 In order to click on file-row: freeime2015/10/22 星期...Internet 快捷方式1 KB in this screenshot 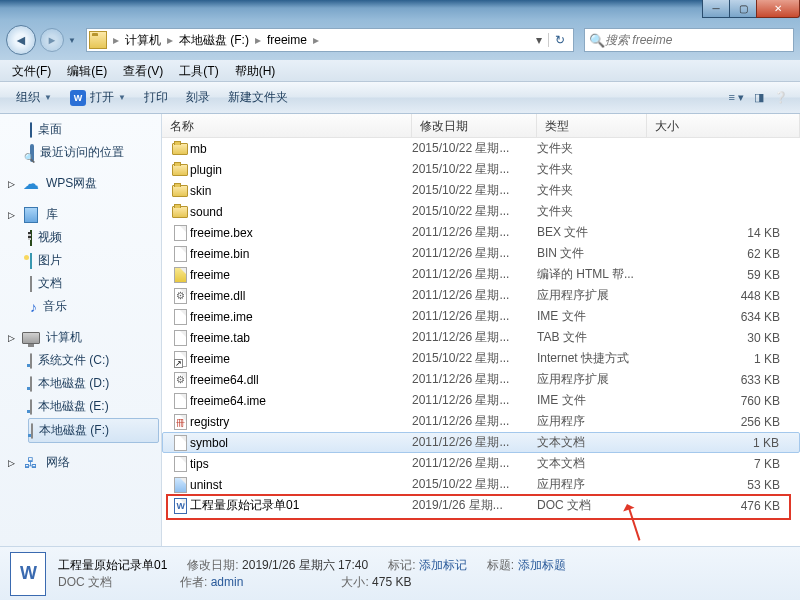, I will do `click(481, 358)`.